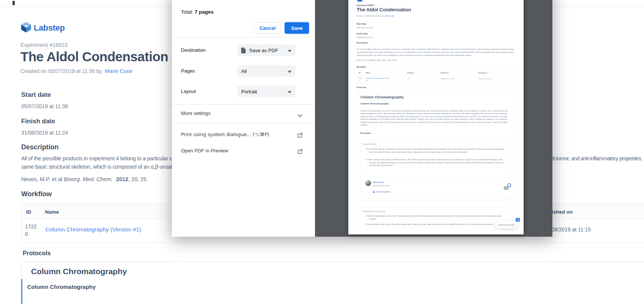 This screenshot has height=304, width=644. Describe the element at coordinates (384, 10) in the screenshot. I see `pv-title: The Aldol Condensation` at that location.